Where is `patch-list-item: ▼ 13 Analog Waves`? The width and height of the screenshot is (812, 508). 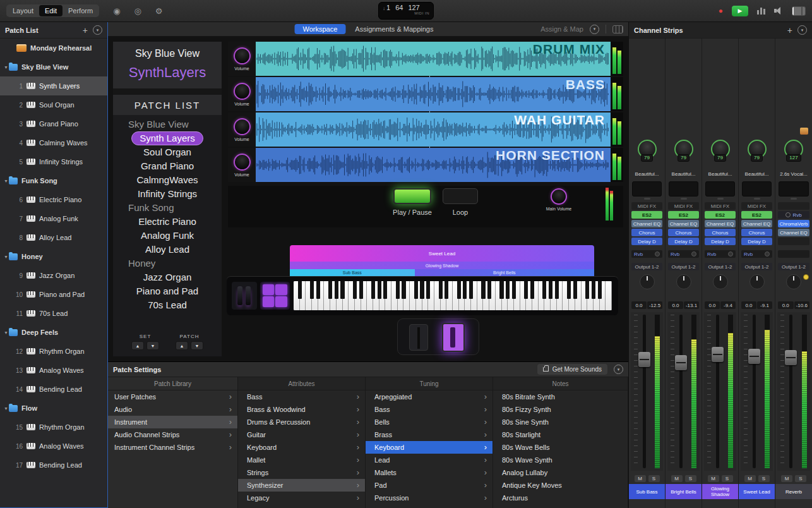
patch-list-item: ▼ 13 Analog Waves is located at coordinates (54, 370).